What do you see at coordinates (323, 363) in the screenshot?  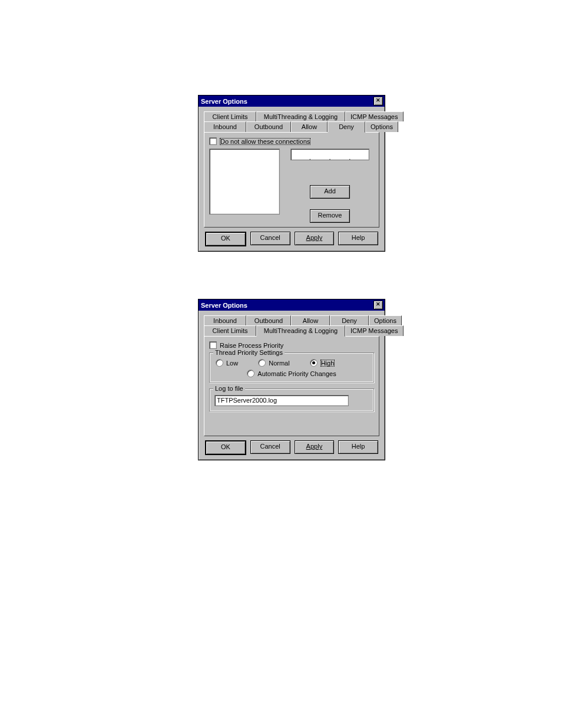 I see `radio-high-item: High` at bounding box center [323, 363].